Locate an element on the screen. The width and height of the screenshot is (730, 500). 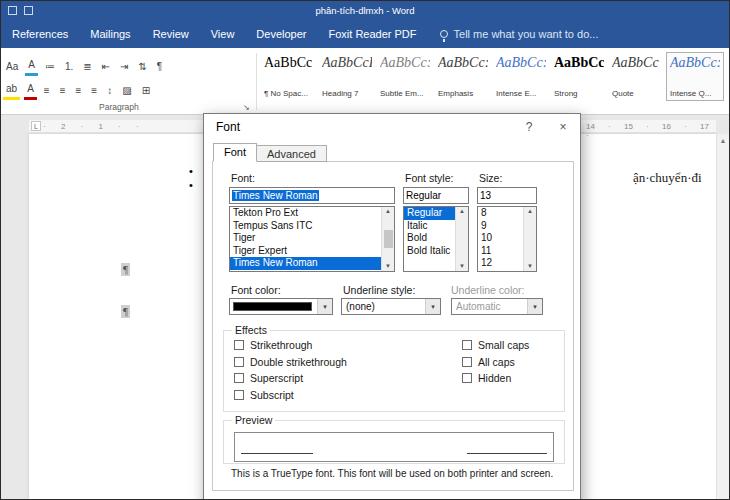
shading-icon: ▨ is located at coordinates (126, 91).